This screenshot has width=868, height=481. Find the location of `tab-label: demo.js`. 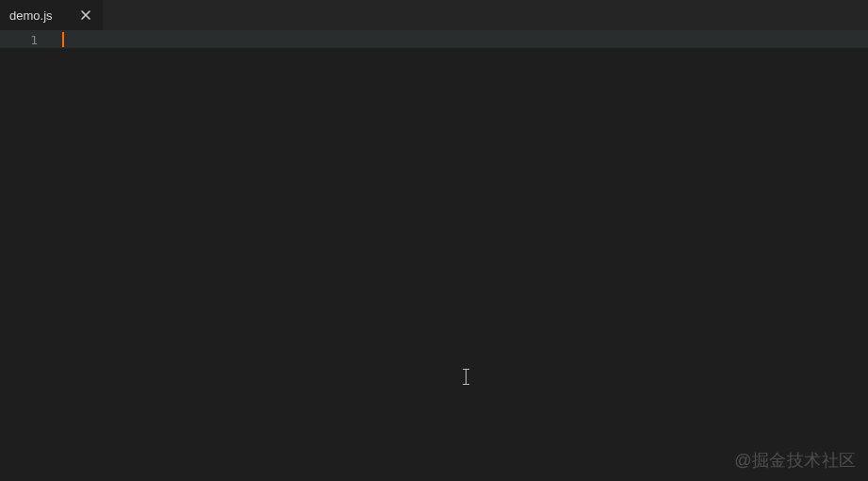

tab-label: demo.js is located at coordinates (31, 15).